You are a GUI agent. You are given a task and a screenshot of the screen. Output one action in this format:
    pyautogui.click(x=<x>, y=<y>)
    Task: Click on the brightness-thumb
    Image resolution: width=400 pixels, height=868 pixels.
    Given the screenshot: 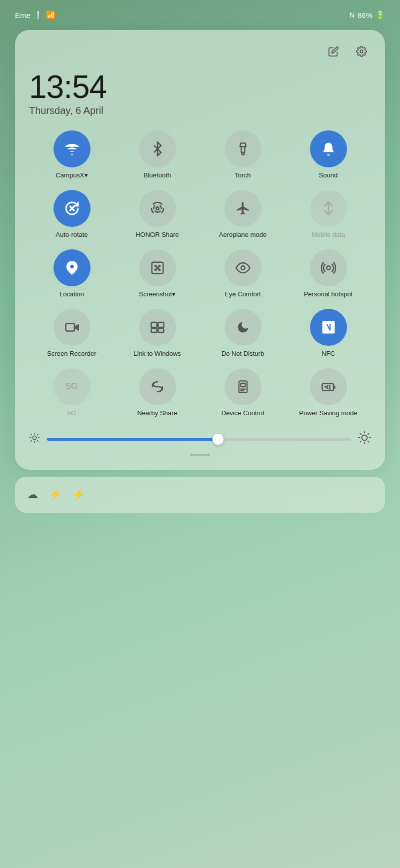 What is the action you would take?
    pyautogui.click(x=218, y=439)
    